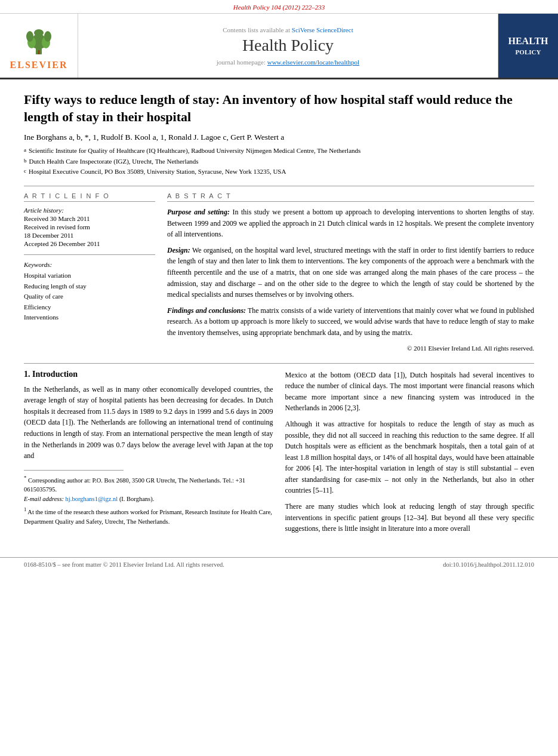  I want to click on health-policy-badge-text: HEALTH POLICY, so click(529, 45).